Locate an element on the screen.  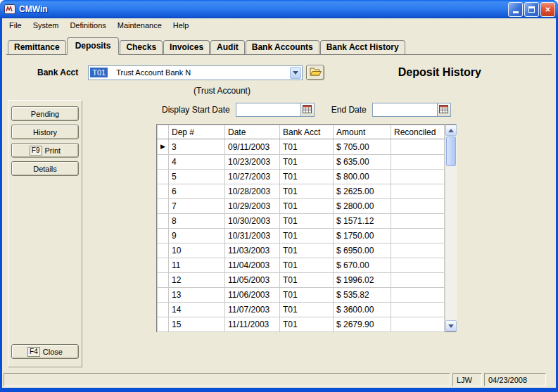
scroll-down-button is located at coordinates (451, 326).